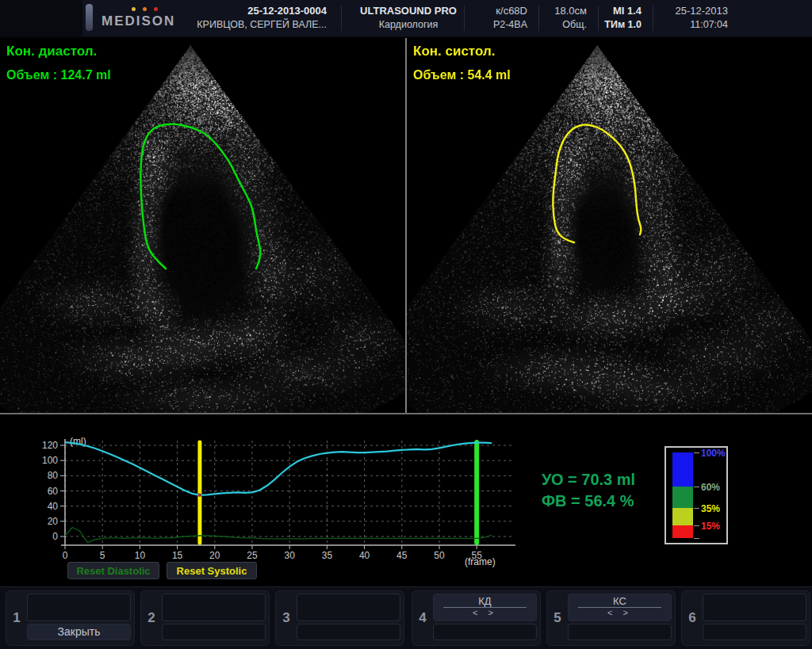 This screenshot has height=649, width=812. Describe the element at coordinates (144, 10) in the screenshot. I see `brand-dots-icon` at that location.